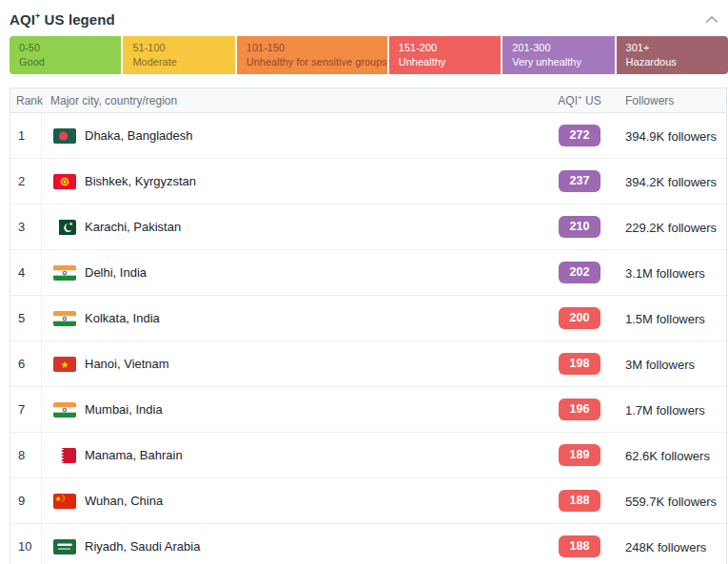  Describe the element at coordinates (65, 182) in the screenshot. I see `flag-kyrgyzstan-icon` at that location.